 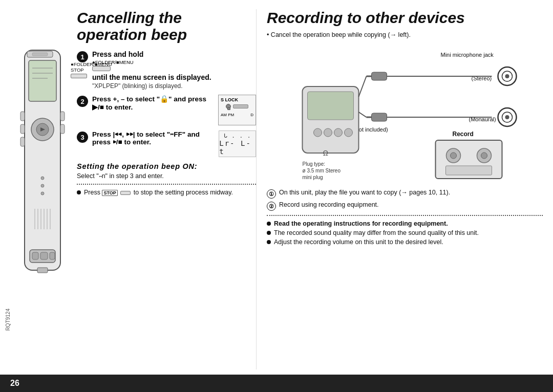 What do you see at coordinates (227, 115) in the screenshot?
I see `lock-am: AM PM` at bounding box center [227, 115].